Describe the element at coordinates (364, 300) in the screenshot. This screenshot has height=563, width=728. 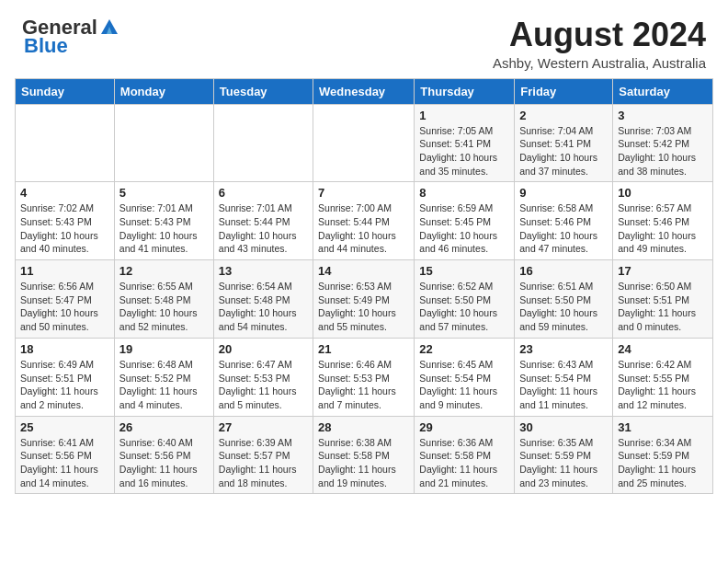
I see `calendar-cell: 14Sunrise: 6:53 AM Sunset: 5:49 PM Dayli…` at that location.